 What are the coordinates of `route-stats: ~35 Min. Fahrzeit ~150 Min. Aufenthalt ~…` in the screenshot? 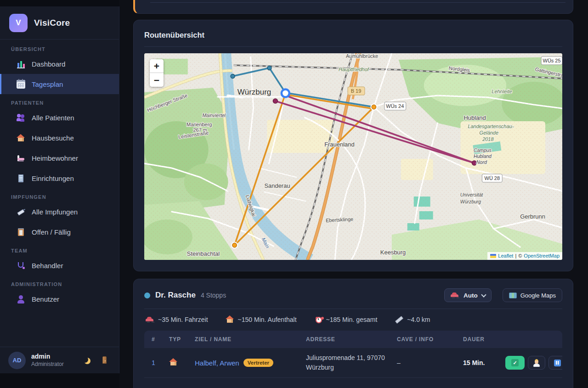 It's located at (354, 320).